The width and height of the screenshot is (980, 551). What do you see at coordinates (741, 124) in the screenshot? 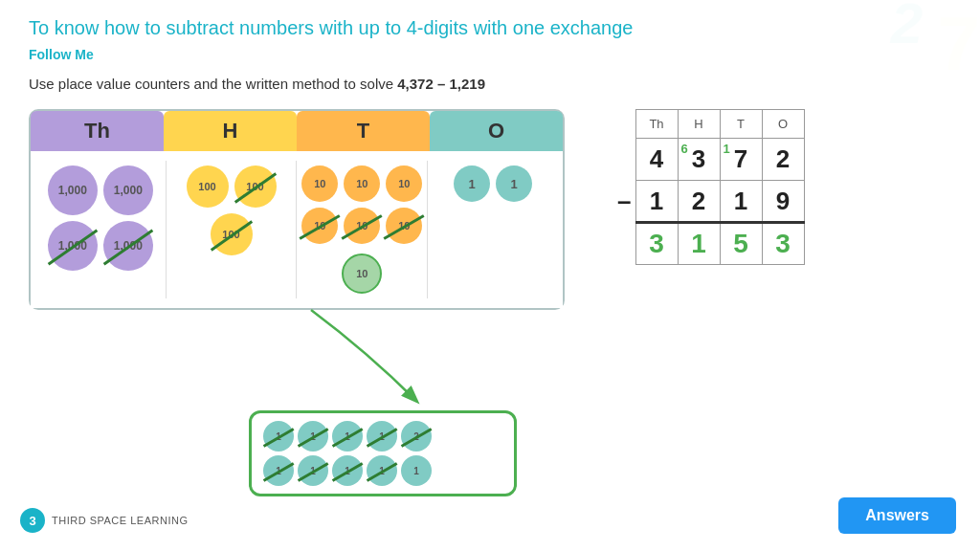
I see `wt-header-t: T` at bounding box center [741, 124].